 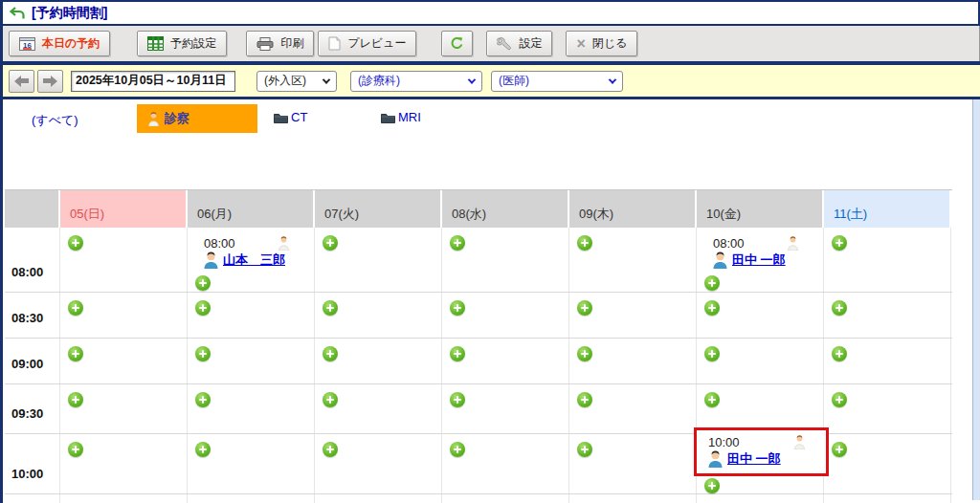 I want to click on refresh-button, so click(x=457, y=44).